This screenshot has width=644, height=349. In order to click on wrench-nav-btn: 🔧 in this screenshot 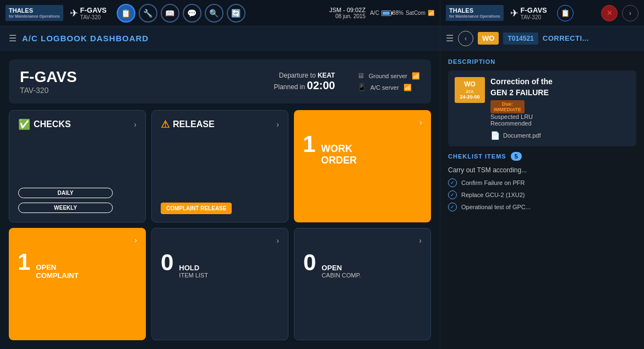, I will do `click(148, 13)`.